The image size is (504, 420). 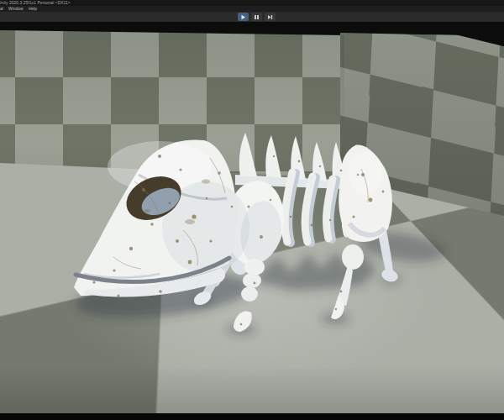 I want to click on bottom-bar, so click(x=252, y=417).